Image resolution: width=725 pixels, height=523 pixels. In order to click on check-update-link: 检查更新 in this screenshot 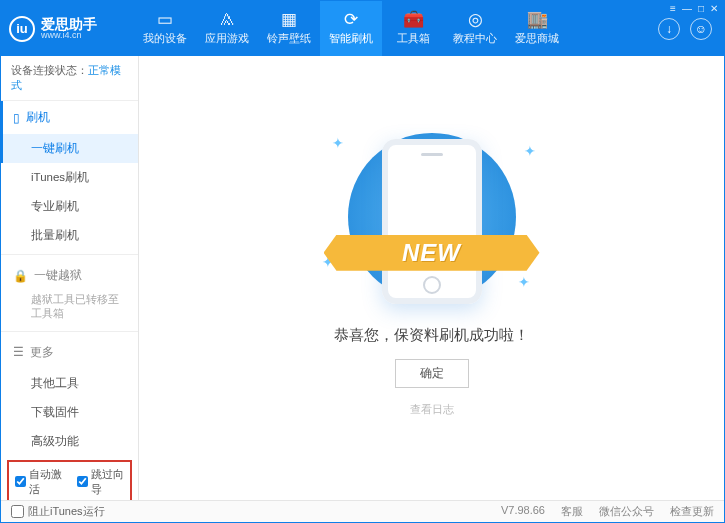, I will do `click(692, 512)`.